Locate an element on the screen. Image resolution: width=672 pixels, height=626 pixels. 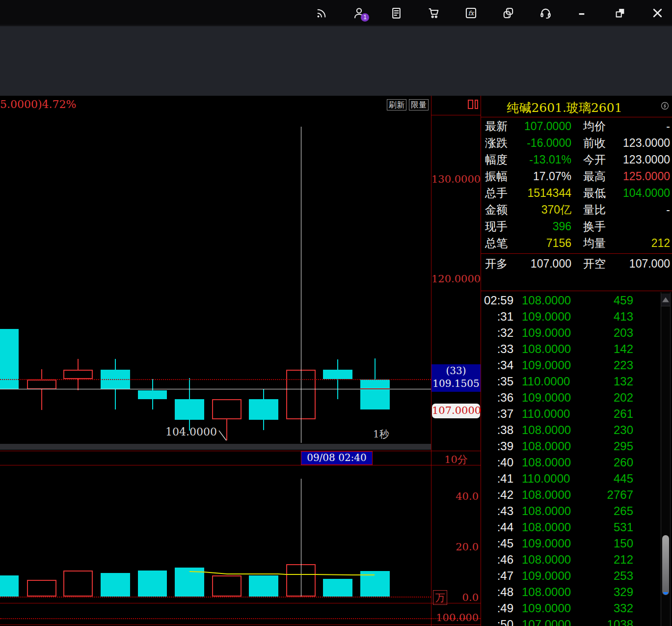
volume-tick-40: 40.0 is located at coordinates (456, 496).